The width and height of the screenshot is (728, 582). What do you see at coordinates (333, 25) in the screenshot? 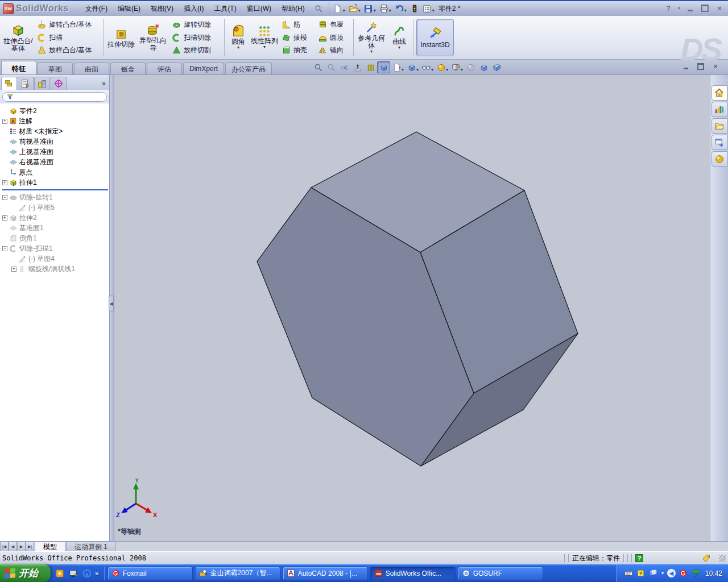
I see `wrap-button: 包覆` at bounding box center [333, 25].